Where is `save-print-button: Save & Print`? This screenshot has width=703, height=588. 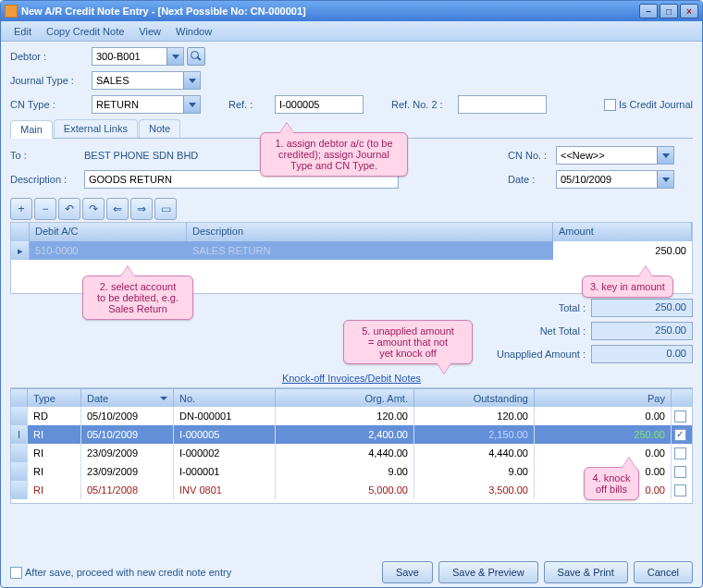
save-print-button: Save & Print is located at coordinates (586, 572).